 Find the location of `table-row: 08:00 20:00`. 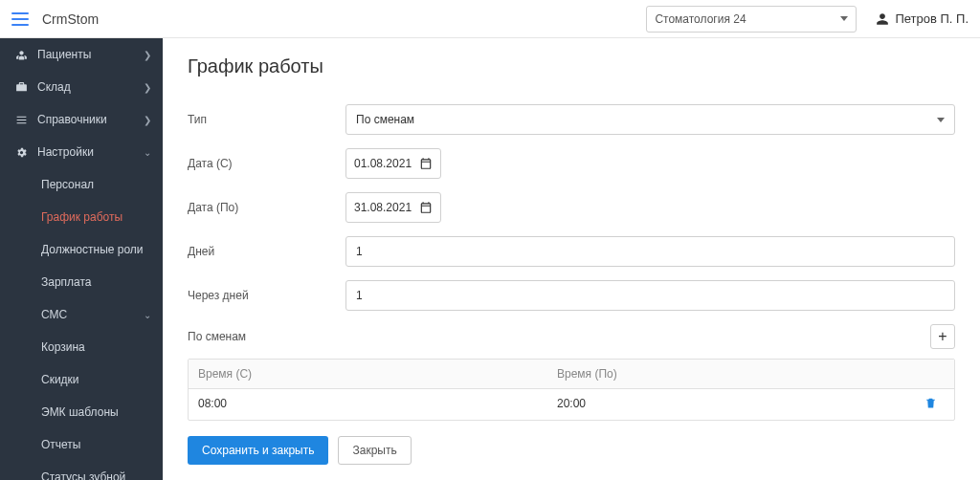

table-row: 08:00 20:00 is located at coordinates (571, 404).